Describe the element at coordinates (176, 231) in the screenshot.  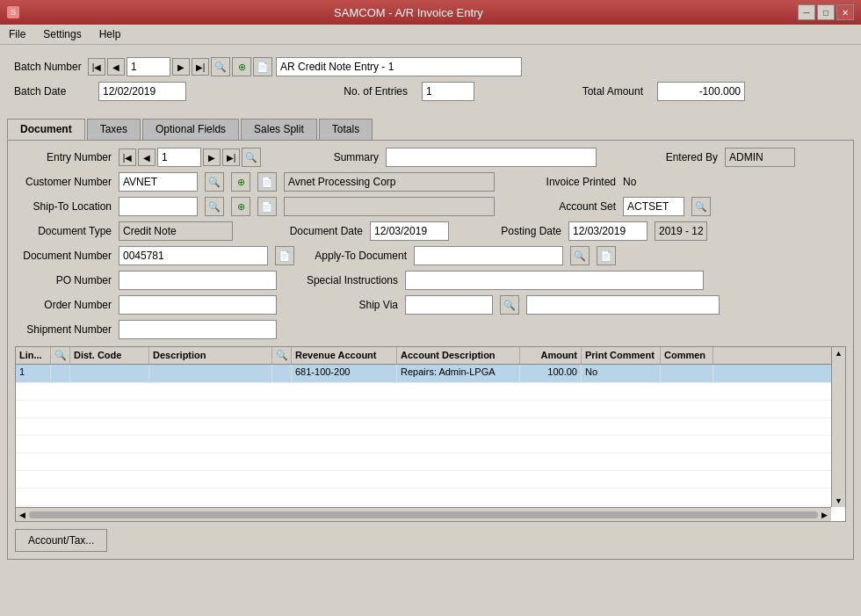
I see `document-type-input: Credit Note` at that location.